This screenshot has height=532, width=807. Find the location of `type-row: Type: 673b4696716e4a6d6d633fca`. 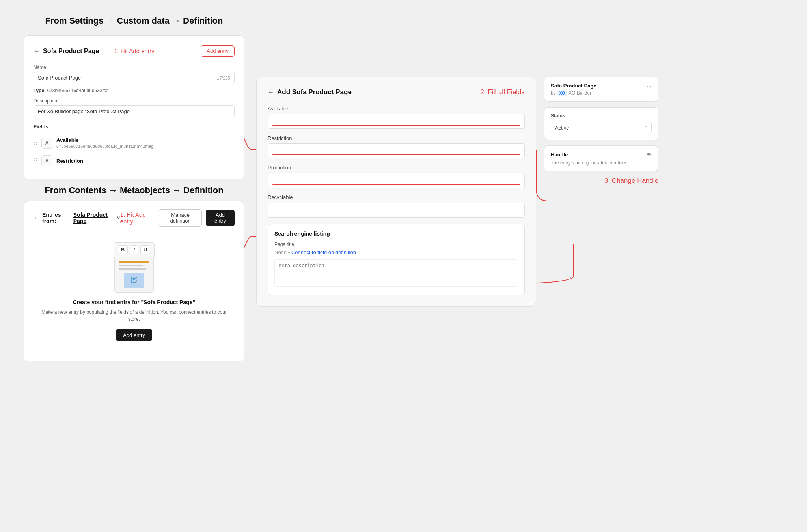

type-row: Type: 673b4696716e4a6d6d633fca is located at coordinates (134, 91).